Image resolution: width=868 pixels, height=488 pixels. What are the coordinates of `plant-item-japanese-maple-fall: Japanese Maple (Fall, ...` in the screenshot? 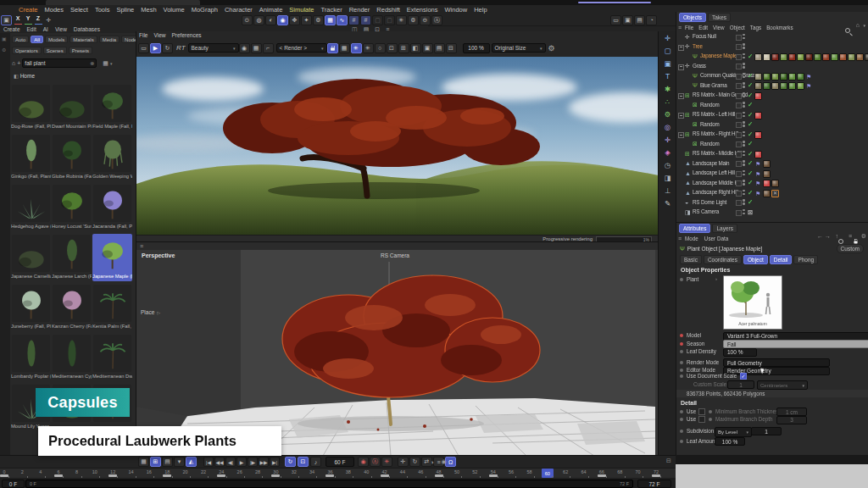 It's located at (112, 258).